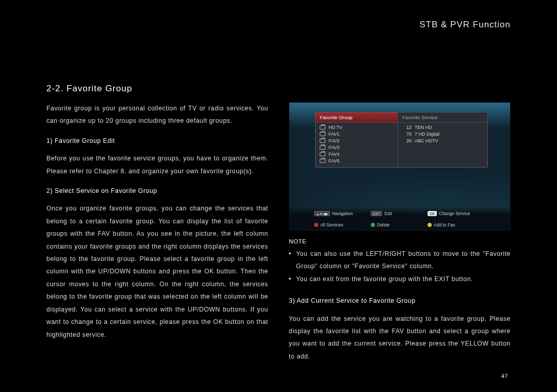 Image resolution: width=557 pixels, height=392 pixels. What do you see at coordinates (157, 191) in the screenshot?
I see `subhead-2: 2) Select Service on Favorite Group` at bounding box center [157, 191].